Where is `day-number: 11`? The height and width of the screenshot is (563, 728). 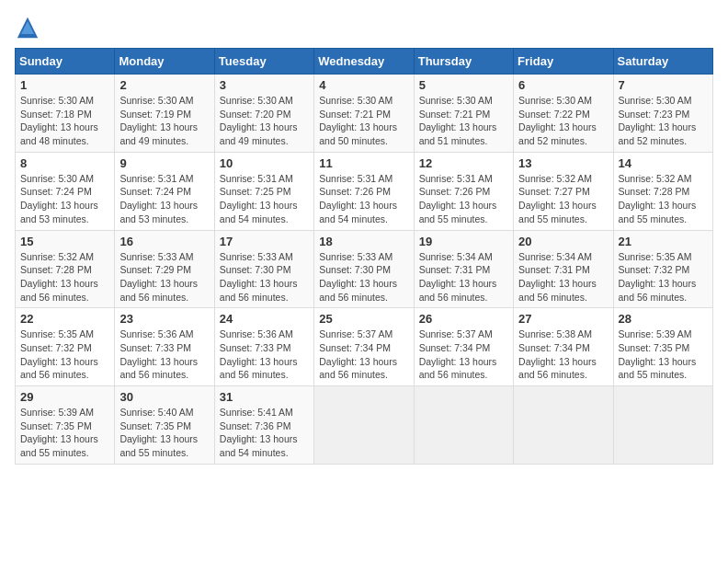 day-number: 11 is located at coordinates (364, 164).